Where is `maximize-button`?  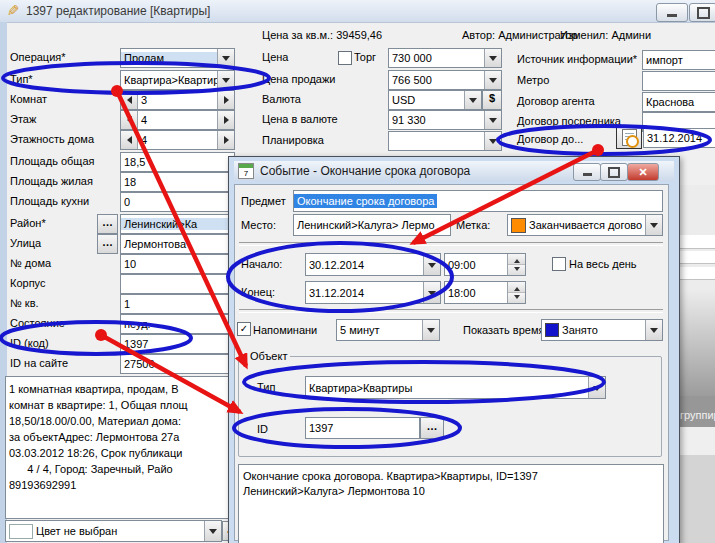
maximize-button is located at coordinates (702, 12).